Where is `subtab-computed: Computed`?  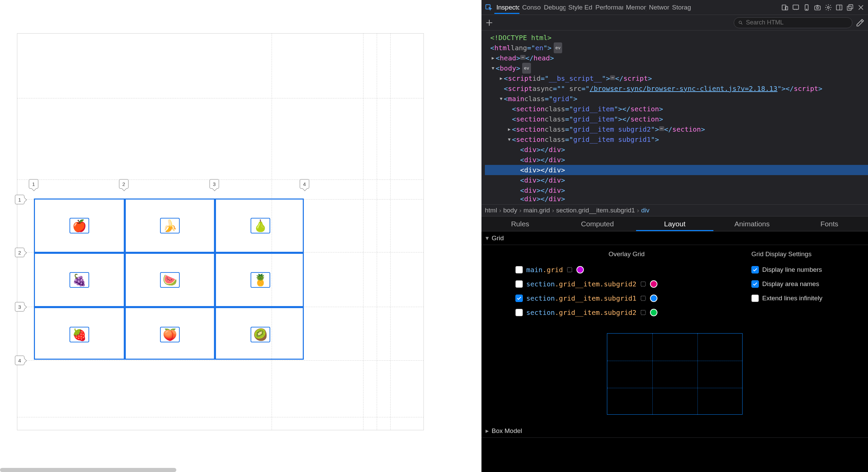
subtab-computed: Computed is located at coordinates (597, 224).